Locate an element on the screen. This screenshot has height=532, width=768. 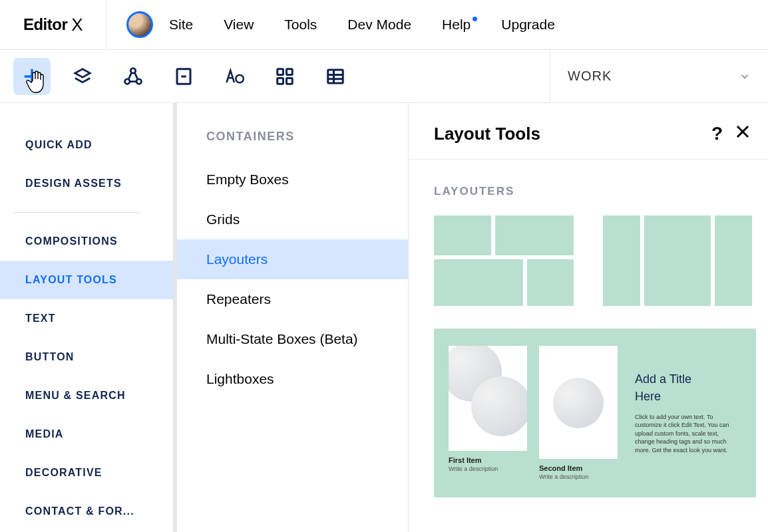
sb1-compositions: Compositions is located at coordinates (87, 241).